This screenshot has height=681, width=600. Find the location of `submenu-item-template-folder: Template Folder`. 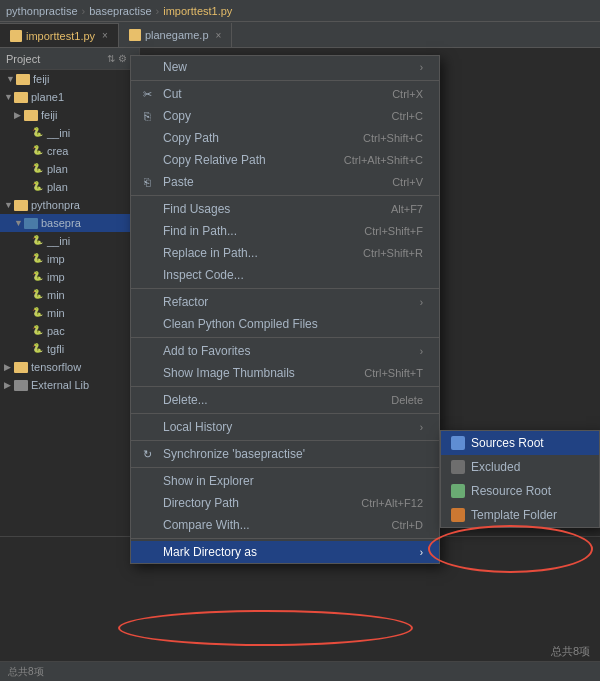

submenu-item-template-folder: Template Folder is located at coordinates (520, 515).